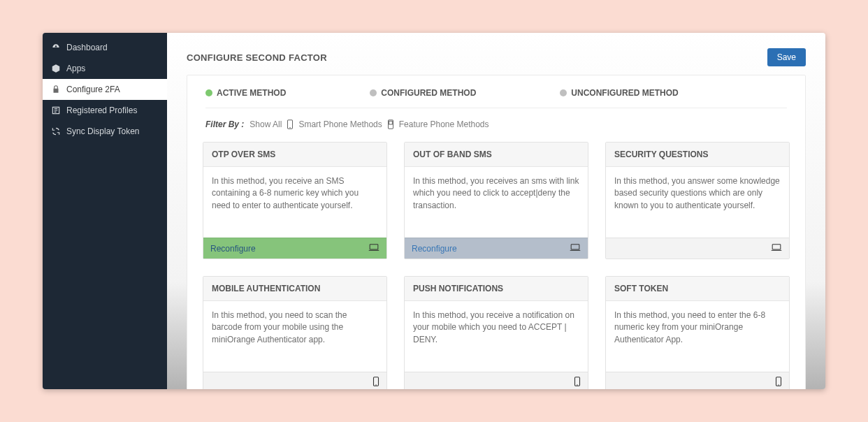 This screenshot has height=422, width=868. I want to click on legend-active: ACTIVE METHOD, so click(246, 93).